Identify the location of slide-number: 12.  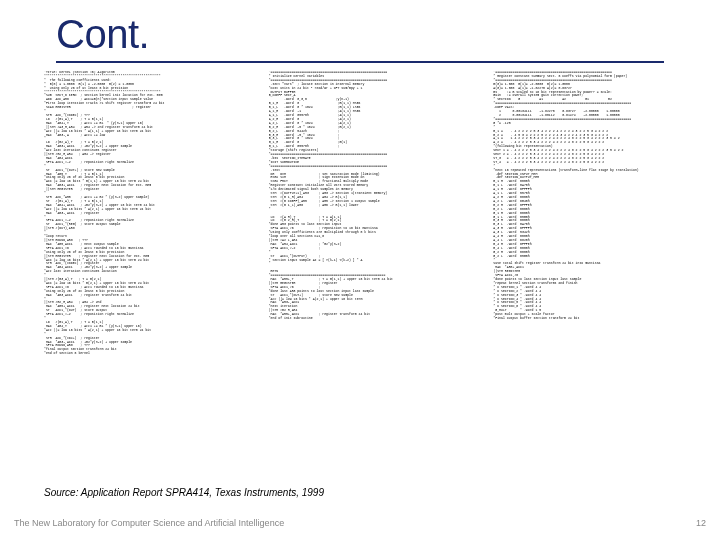
(701, 523).